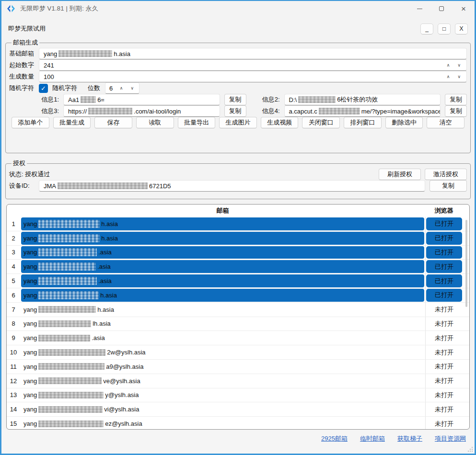 Image resolution: width=476 pixels, height=455 pixels. I want to click on inner-maximize-button: □, so click(444, 29).